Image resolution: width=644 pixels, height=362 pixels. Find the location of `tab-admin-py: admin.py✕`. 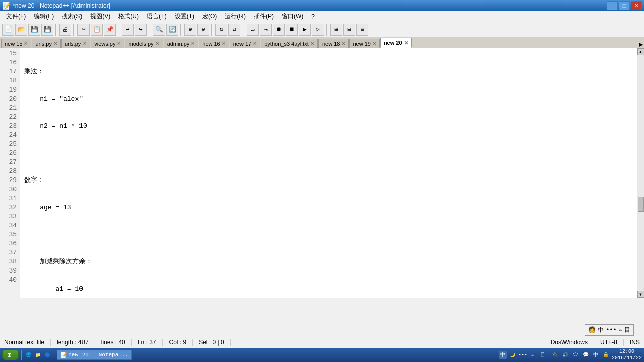

tab-admin-py: admin.py✕ is located at coordinates (181, 43).